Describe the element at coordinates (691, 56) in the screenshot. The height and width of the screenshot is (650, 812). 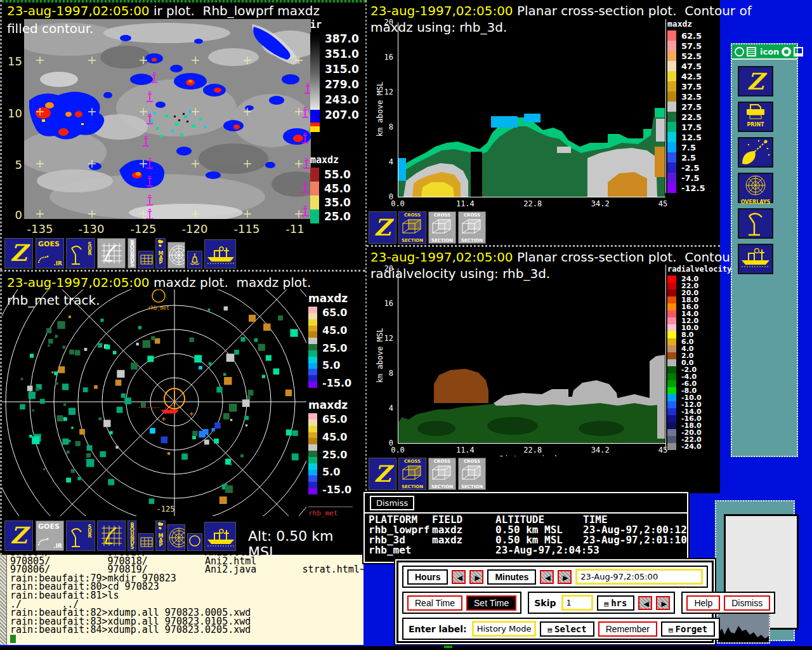
I see `colorbar-value: 52.5` at that location.